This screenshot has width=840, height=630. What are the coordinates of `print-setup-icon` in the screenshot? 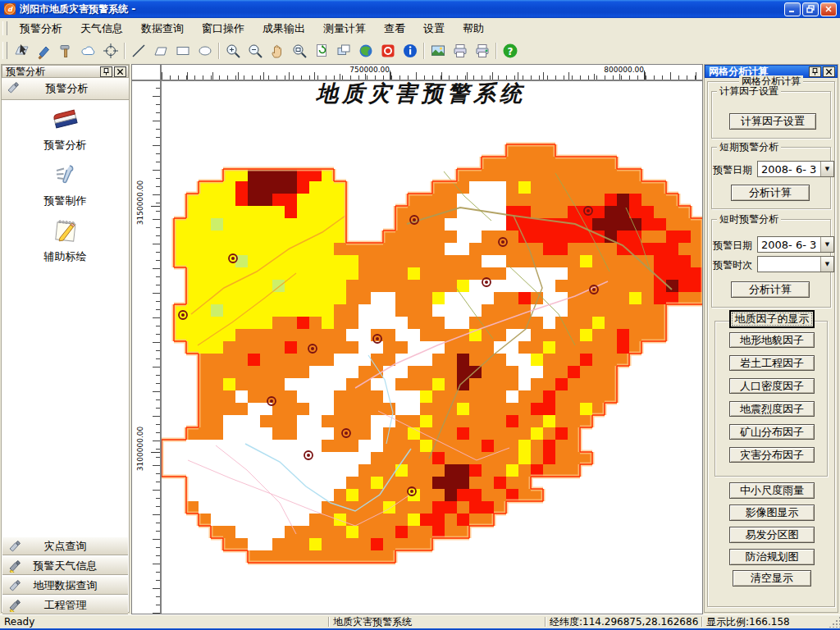 It's located at (482, 51).